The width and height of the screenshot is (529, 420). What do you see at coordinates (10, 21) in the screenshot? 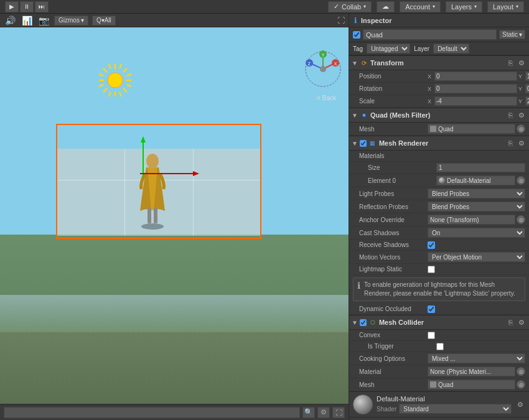
I see `audio-icon: 🔊` at bounding box center [10, 21].